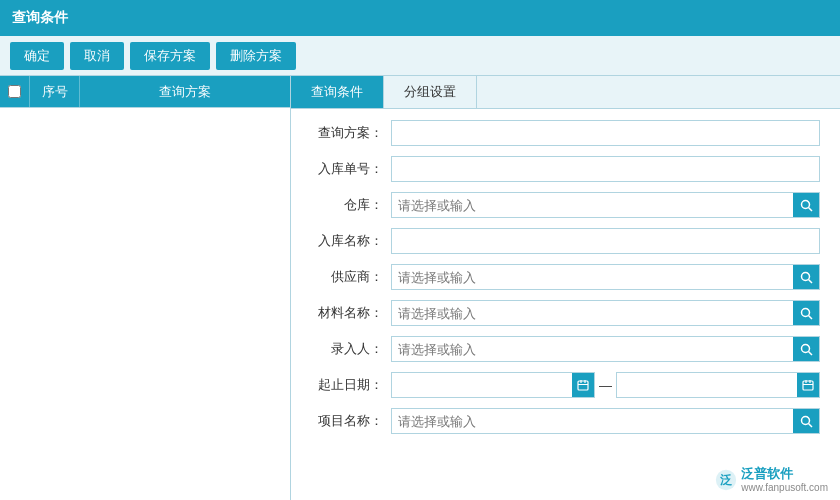  Describe the element at coordinates (806, 205) in the screenshot. I see `search-warehouse-button` at that location.